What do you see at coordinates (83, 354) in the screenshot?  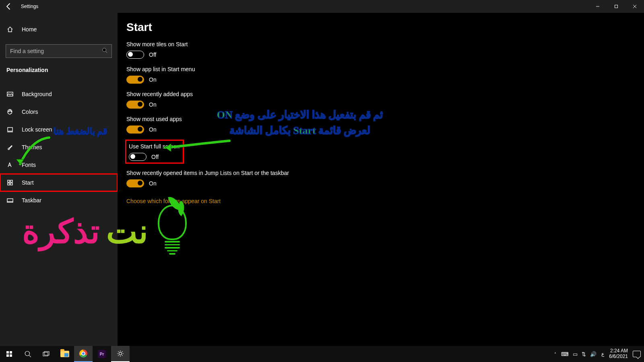 I see `chrome-icon` at bounding box center [83, 354].